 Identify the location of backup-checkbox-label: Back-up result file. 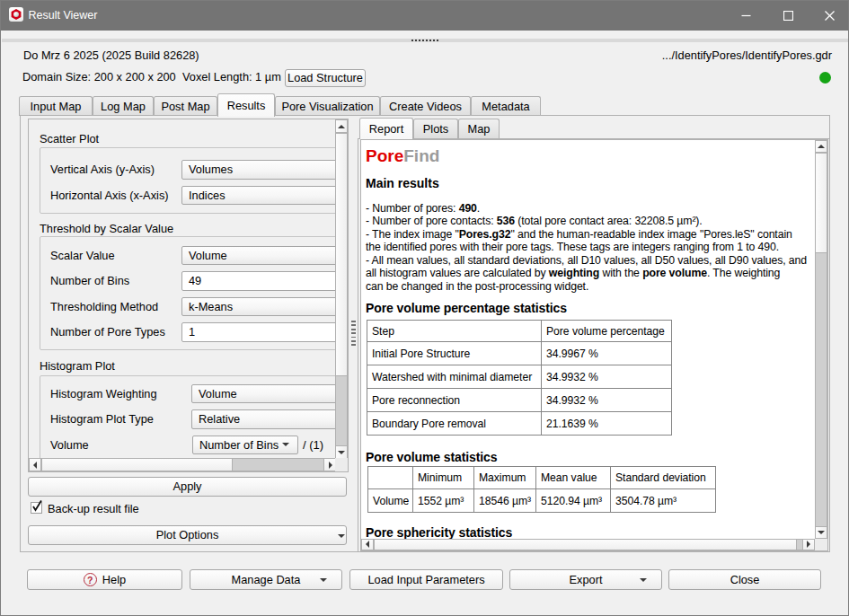
(93, 508).